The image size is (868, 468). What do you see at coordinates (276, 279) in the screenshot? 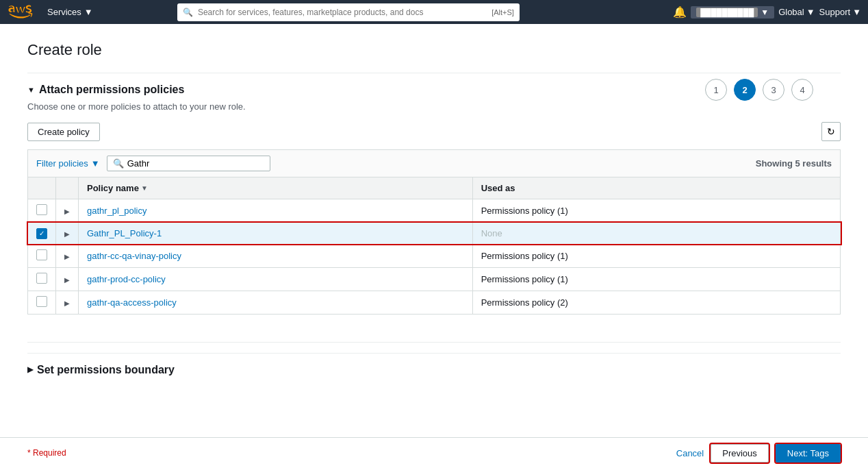
I see `policy-name-cell-4: gathr-prod-cc-policy` at bounding box center [276, 279].